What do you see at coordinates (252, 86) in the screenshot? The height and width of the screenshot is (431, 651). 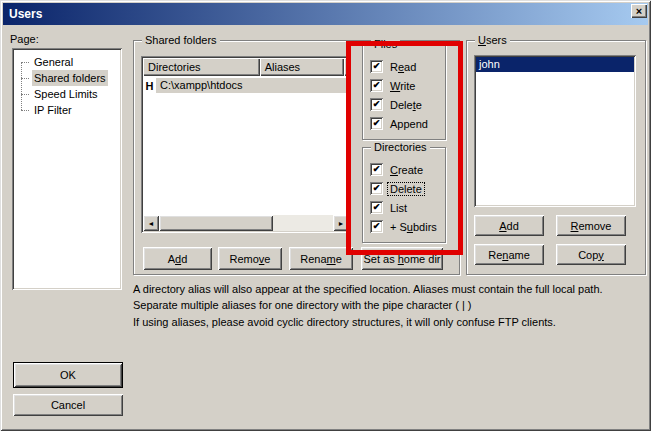 I see `directory-path: C:\xampp\htdocs` at bounding box center [252, 86].